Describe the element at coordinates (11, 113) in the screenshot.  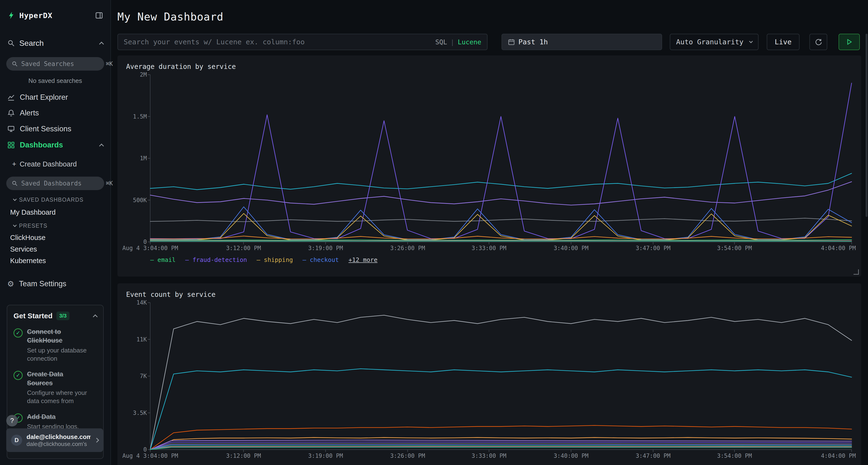
I see `bell-icon` at that location.